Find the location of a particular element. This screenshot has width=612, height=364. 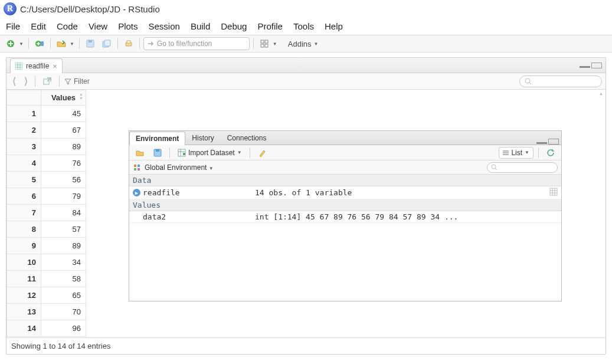

view-mode-button: List ▼ is located at coordinates (516, 153).